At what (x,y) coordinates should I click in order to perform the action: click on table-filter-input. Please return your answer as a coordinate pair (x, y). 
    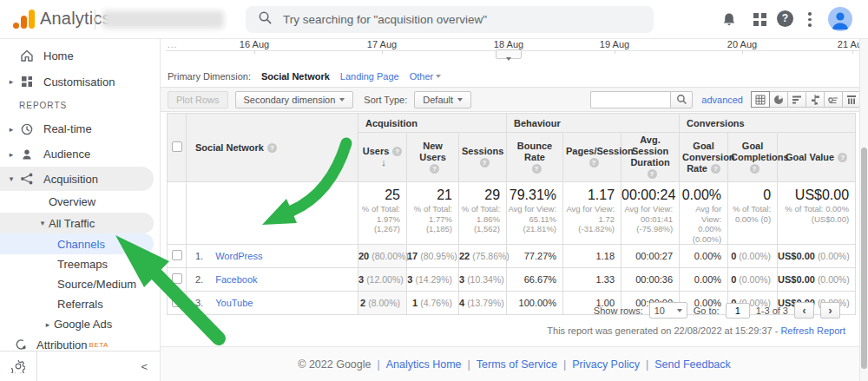
    Looking at the image, I should click on (630, 100).